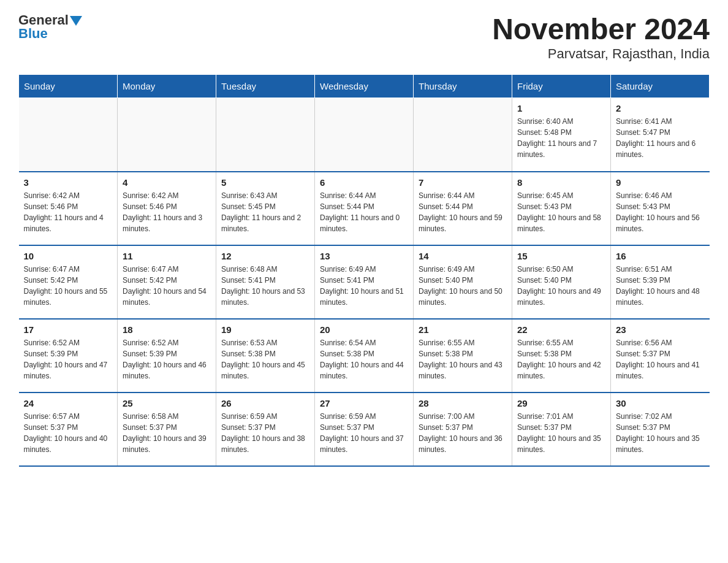 The image size is (728, 563). Describe the element at coordinates (265, 183) in the screenshot. I see `day-number: 5` at that location.